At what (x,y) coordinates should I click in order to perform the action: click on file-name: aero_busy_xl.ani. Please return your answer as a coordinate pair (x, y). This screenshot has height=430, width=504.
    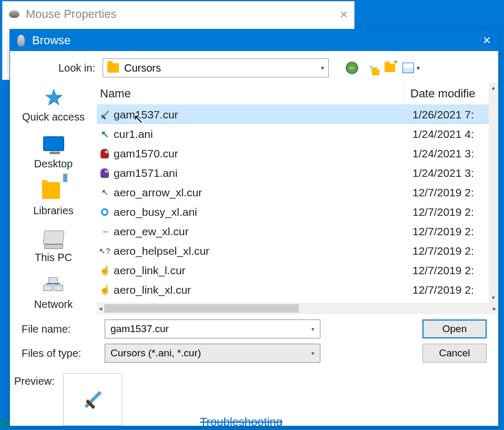
    Looking at the image, I should click on (260, 212).